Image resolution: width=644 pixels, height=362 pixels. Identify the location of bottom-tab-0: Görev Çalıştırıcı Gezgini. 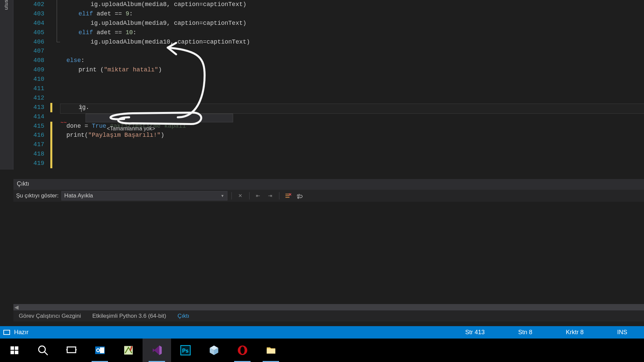
(50, 316).